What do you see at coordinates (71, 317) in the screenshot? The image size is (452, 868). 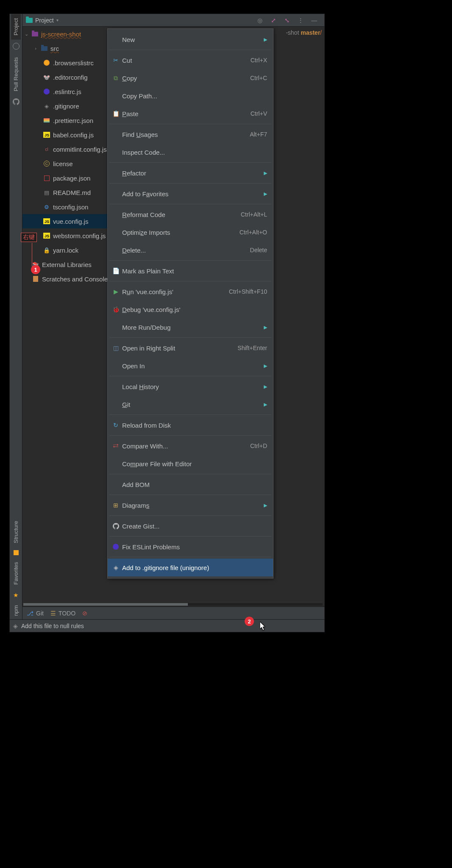 I see `project-tree: ⌄ js-screen-shot › src .browserslistrc 🐭…` at bounding box center [71, 317].